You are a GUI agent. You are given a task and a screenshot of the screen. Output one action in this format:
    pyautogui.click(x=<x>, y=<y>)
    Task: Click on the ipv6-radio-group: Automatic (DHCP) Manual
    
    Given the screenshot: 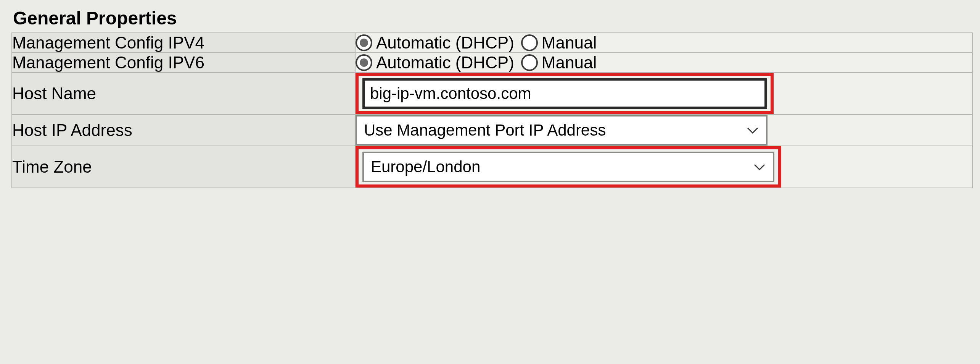 What is the action you would take?
    pyautogui.click(x=664, y=63)
    